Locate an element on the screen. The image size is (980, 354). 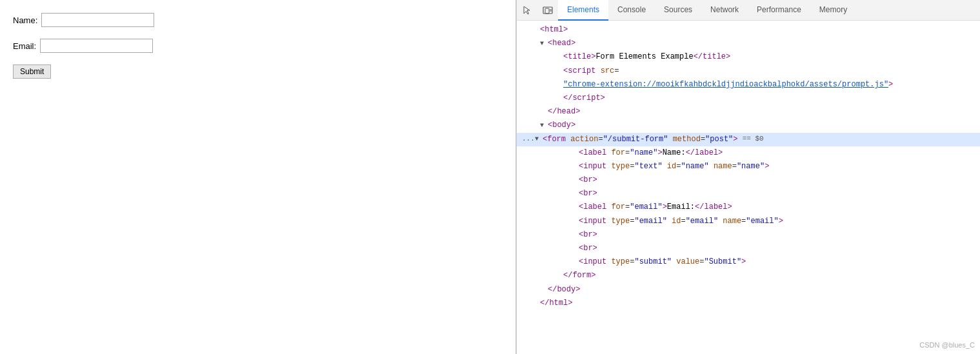
submit-button: Submit is located at coordinates (32, 72).